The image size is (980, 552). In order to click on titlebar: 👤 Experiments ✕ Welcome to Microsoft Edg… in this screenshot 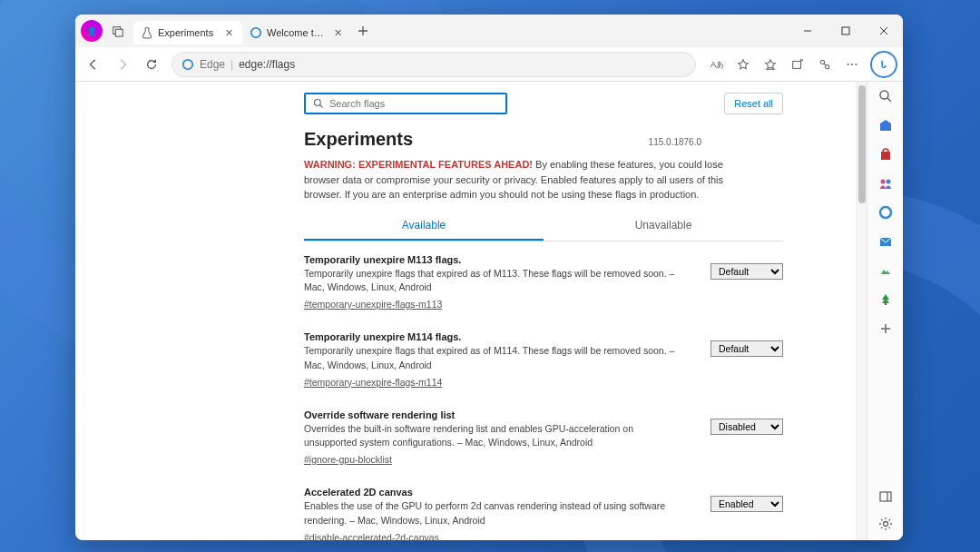, I will do `click(489, 31)`.